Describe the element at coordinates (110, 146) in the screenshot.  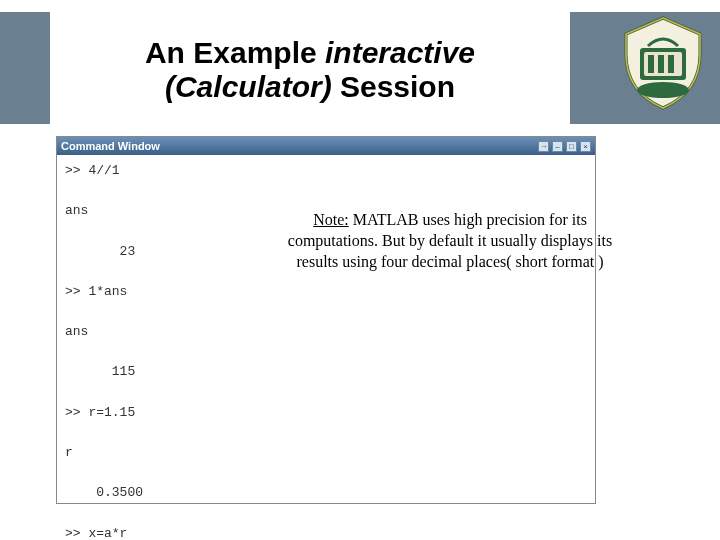
I see `command-window-title: Command Window` at that location.